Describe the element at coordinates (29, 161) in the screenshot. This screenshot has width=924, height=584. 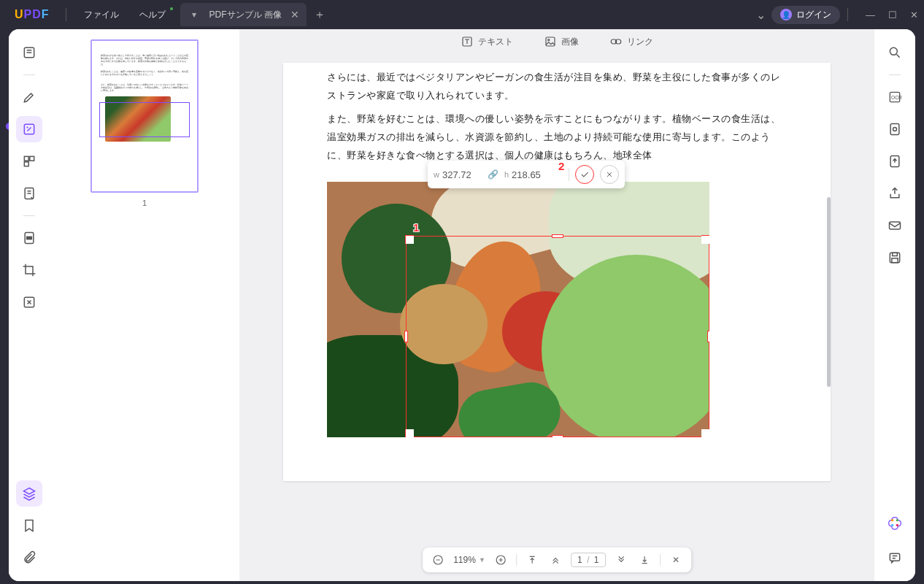
I see `organize-tool` at that location.